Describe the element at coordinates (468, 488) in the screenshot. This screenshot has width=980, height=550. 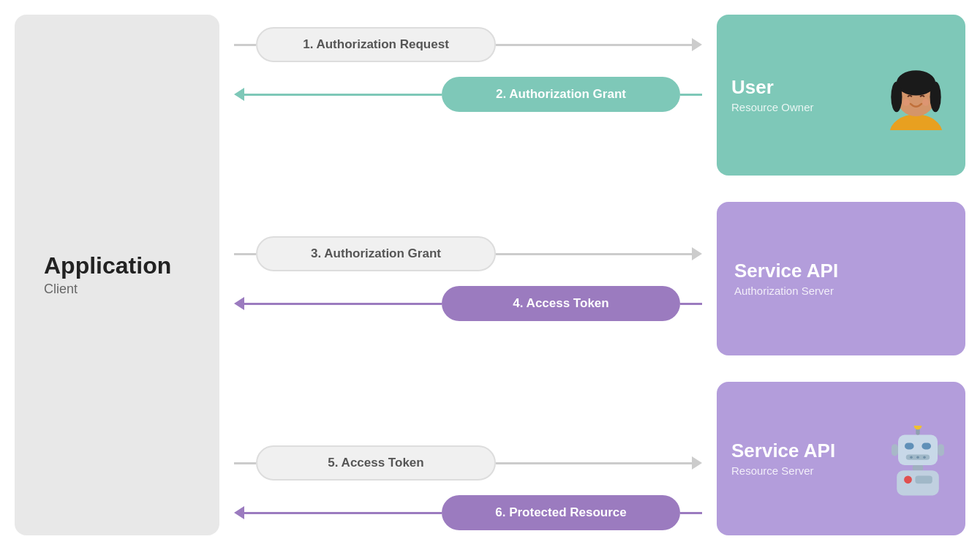
I see `flow-group-3: 5. Access Token 6. Protected Resource` at that location.